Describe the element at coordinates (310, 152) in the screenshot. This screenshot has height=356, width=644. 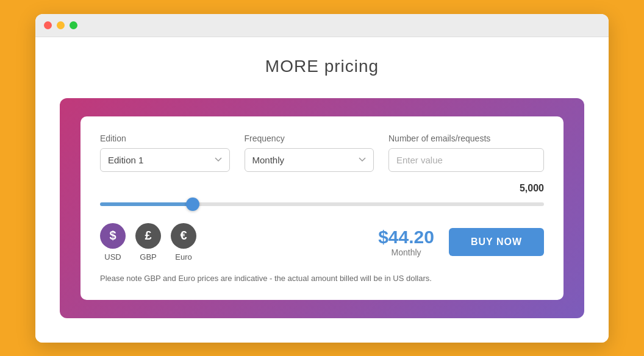
I see `frequency-group: Frequency Monthly Annual` at that location.